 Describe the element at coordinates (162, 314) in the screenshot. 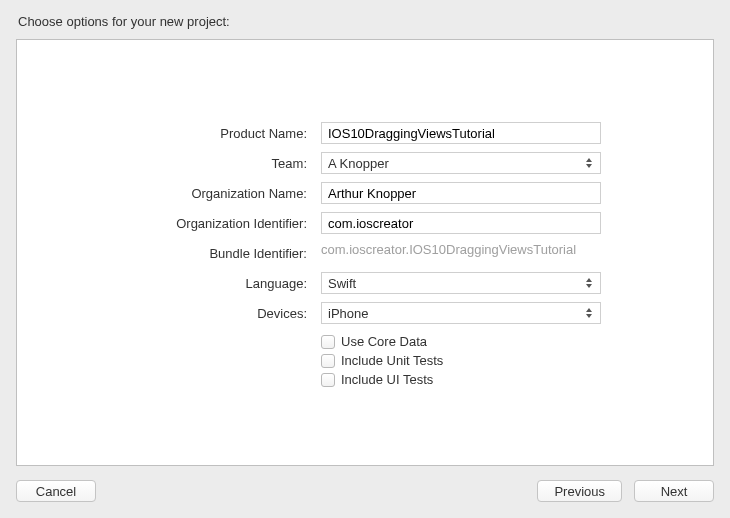

I see `devices-label: Devices:` at that location.